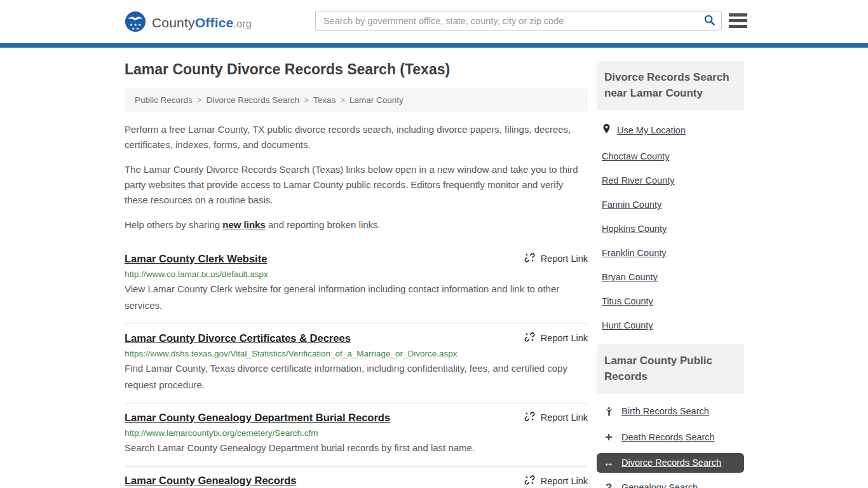  Describe the element at coordinates (356, 363) in the screenshot. I see `record-list-item: Lamar County Divorce Certificates & Decr…` at that location.